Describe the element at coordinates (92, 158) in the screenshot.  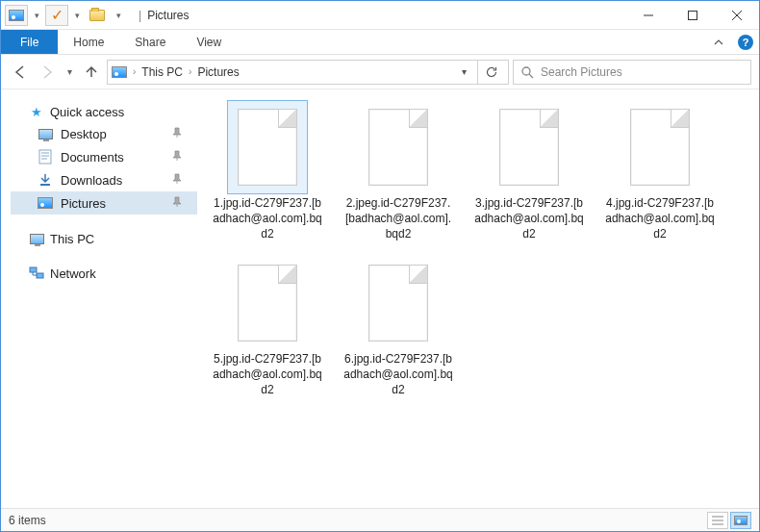
I see `sidebar-item-label: Documents` at that location.